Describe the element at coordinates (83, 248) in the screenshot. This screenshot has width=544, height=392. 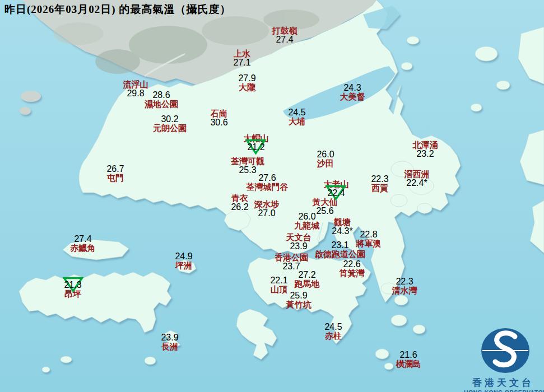
I see `station-name: 赤鱲角` at that location.